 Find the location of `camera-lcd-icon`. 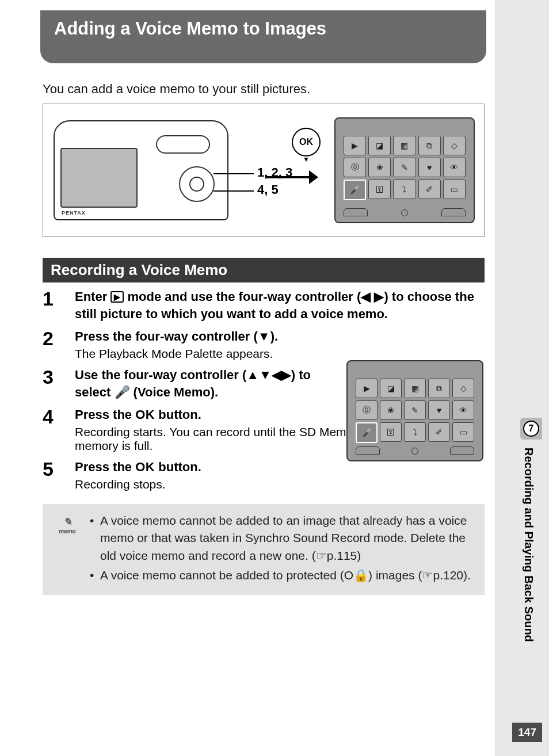

camera-lcd-icon is located at coordinates (99, 178).